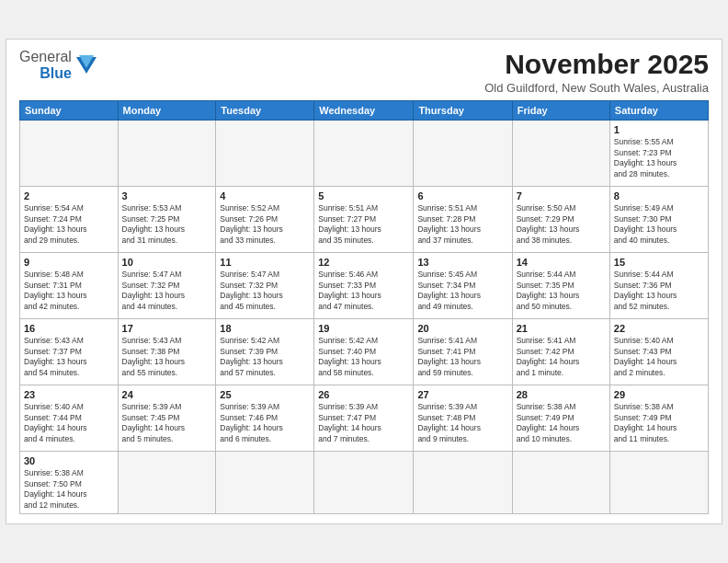 The image size is (728, 563). What do you see at coordinates (265, 196) in the screenshot?
I see `day-number: 4` at bounding box center [265, 196].